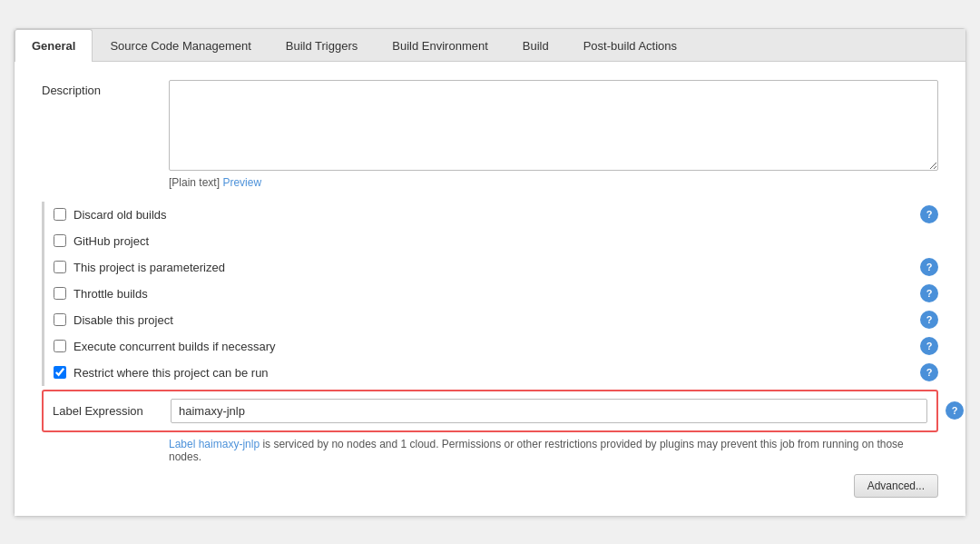 The height and width of the screenshot is (544, 980). Describe the element at coordinates (241, 183) in the screenshot. I see `preview-link: Preview` at that location.